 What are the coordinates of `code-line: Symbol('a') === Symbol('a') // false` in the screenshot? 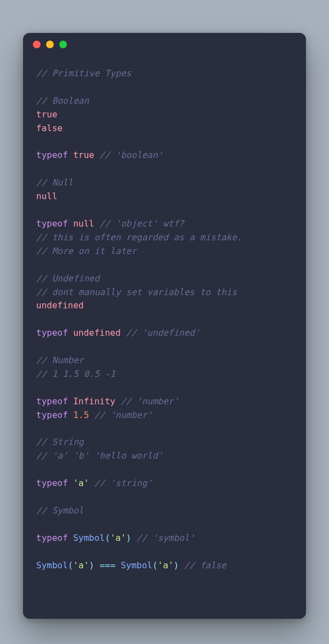 It's located at (164, 566).